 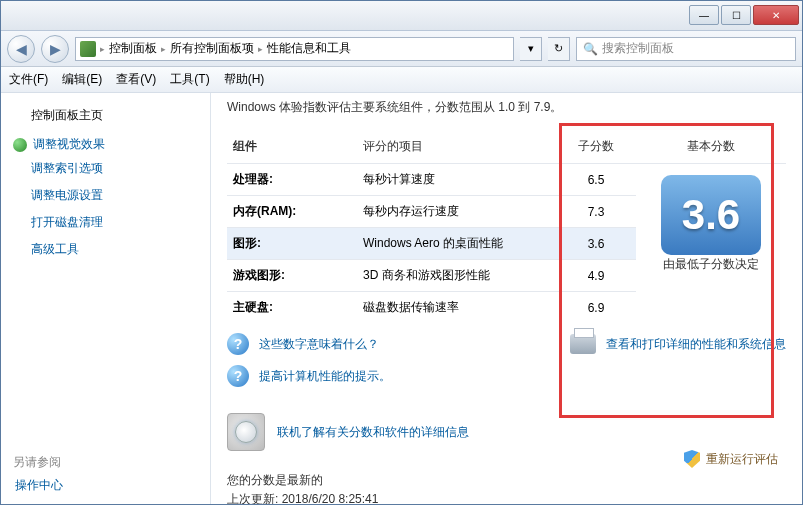 What do you see at coordinates (456, 244) in the screenshot?
I see `cell-rated: Windows Aero 的桌面性能` at bounding box center [456, 244].